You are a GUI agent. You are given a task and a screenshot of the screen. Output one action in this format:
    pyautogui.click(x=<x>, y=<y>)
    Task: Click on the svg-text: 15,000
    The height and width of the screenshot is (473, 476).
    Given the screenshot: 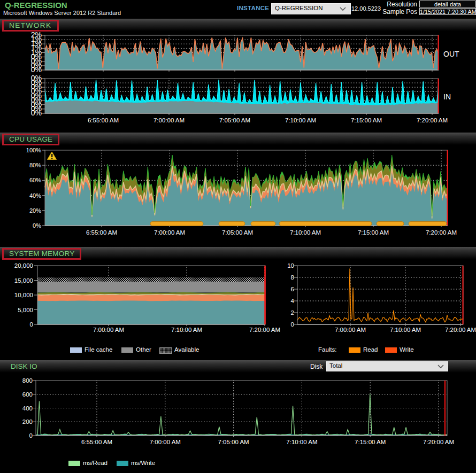 What is the action you would take?
    pyautogui.click(x=24, y=281)
    